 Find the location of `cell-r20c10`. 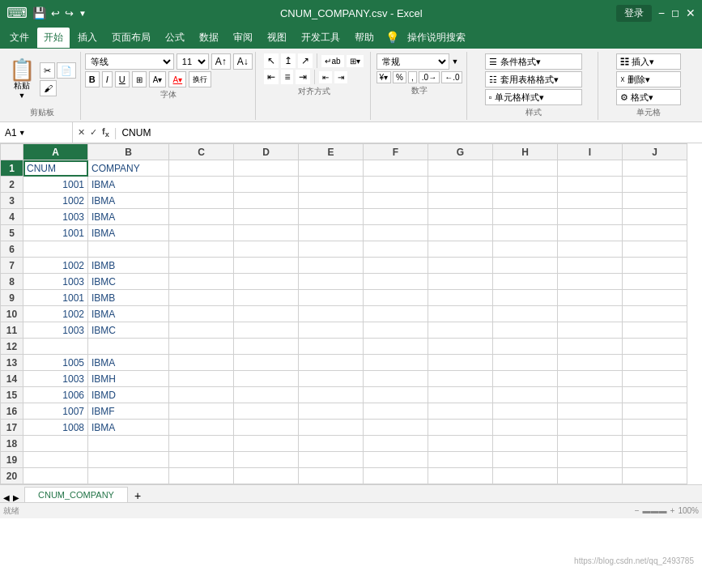

cell-r20c10 is located at coordinates (655, 476).